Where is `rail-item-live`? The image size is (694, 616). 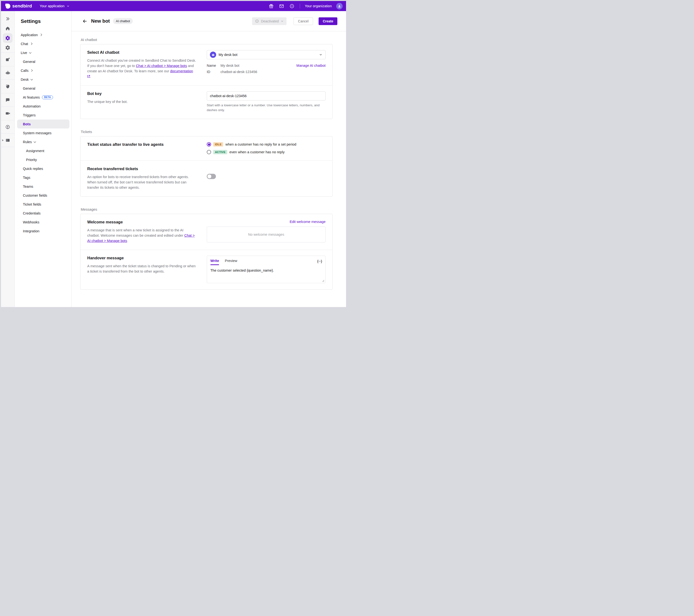 rail-item-live is located at coordinates (8, 127).